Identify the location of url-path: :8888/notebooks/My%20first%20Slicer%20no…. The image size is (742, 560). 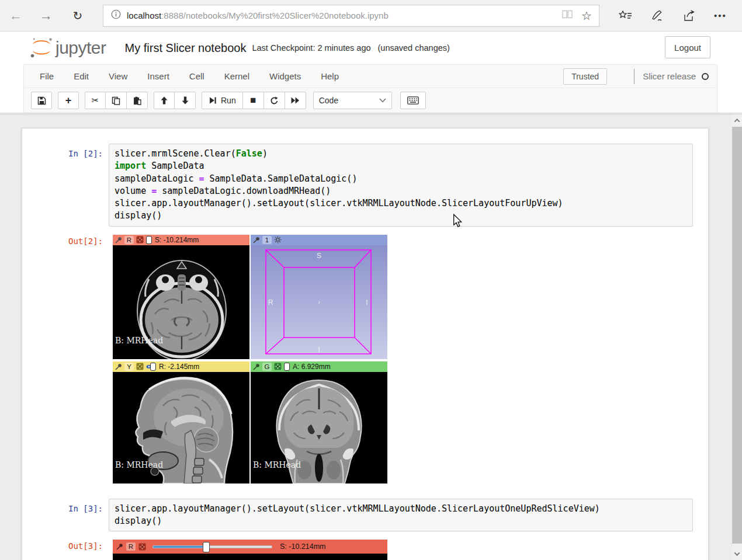
(275, 15).